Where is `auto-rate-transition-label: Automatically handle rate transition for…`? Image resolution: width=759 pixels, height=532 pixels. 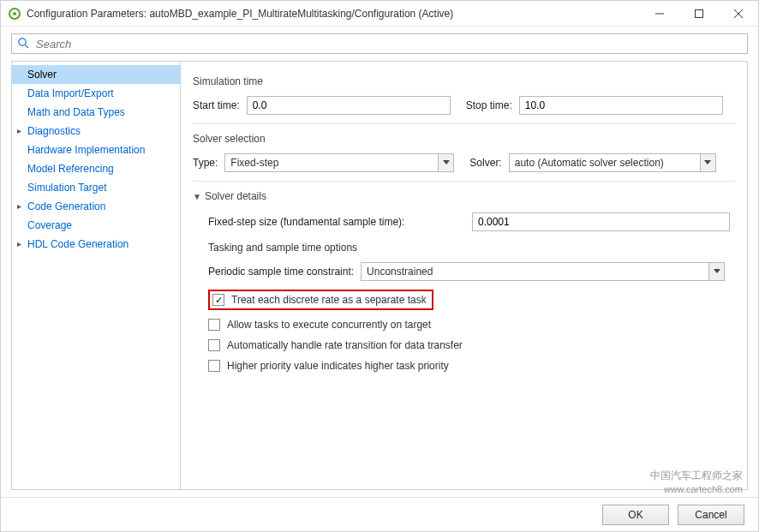
auto-rate-transition-label: Automatically handle rate transition for… is located at coordinates (344, 345).